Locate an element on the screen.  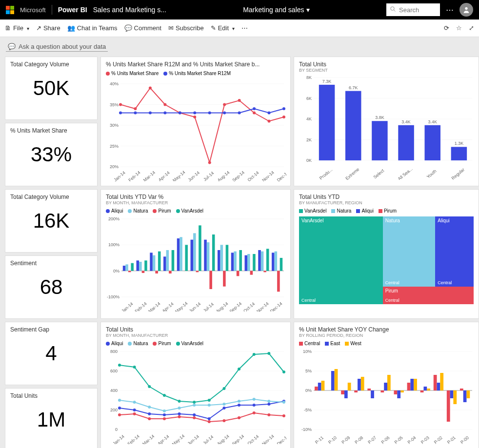
svg-text: 40% is located at coordinates (114, 84).